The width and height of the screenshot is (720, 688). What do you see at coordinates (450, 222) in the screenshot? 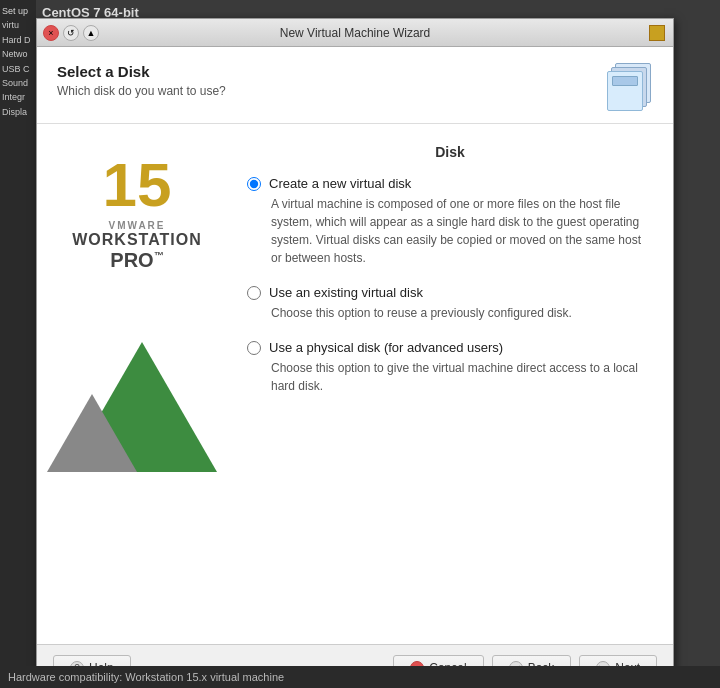
I see `option-new-virtual-disk: Create a new virtual disk A virtual mach…` at bounding box center [450, 222].